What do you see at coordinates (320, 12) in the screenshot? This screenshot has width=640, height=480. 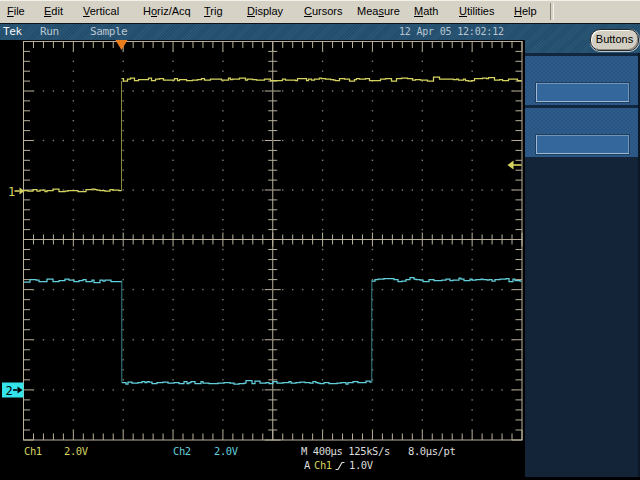 I see `menu-bar: FileEditVerticalHoriz/AcqTrigDisplayCurs…` at bounding box center [320, 12].